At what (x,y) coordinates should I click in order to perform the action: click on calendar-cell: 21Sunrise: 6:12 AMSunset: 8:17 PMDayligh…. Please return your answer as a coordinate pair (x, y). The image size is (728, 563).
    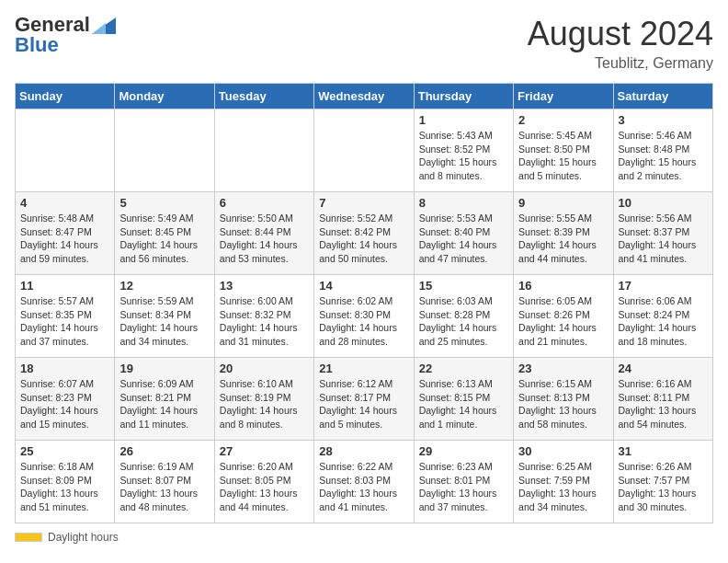
    Looking at the image, I should click on (364, 399).